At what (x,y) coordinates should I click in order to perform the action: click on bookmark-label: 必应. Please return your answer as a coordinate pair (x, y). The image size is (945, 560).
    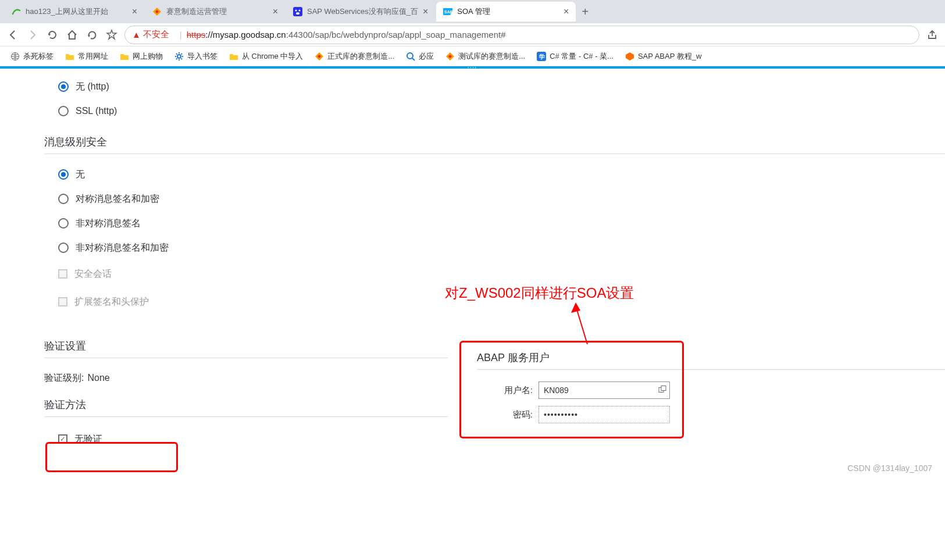
    Looking at the image, I should click on (426, 56).